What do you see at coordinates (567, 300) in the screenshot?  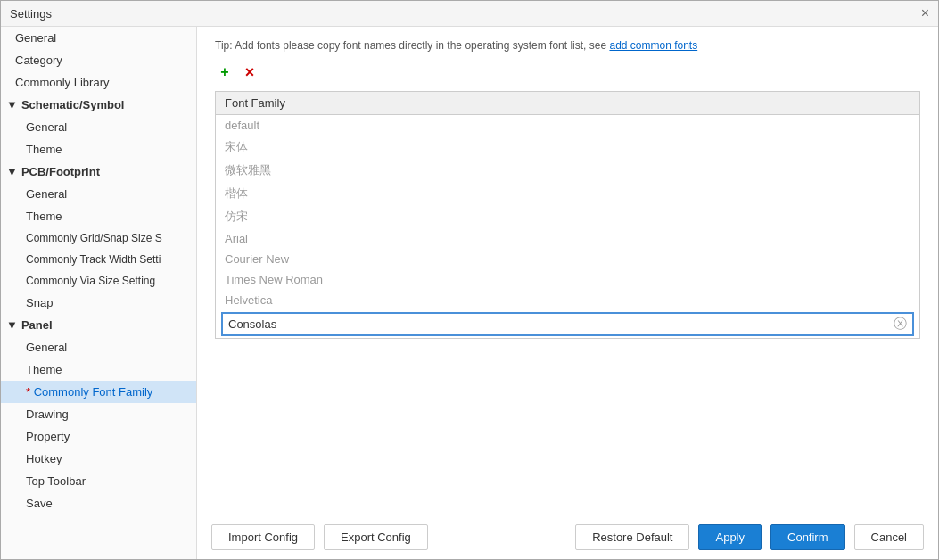 I see `font-item-helvetica: Helvetica` at bounding box center [567, 300].